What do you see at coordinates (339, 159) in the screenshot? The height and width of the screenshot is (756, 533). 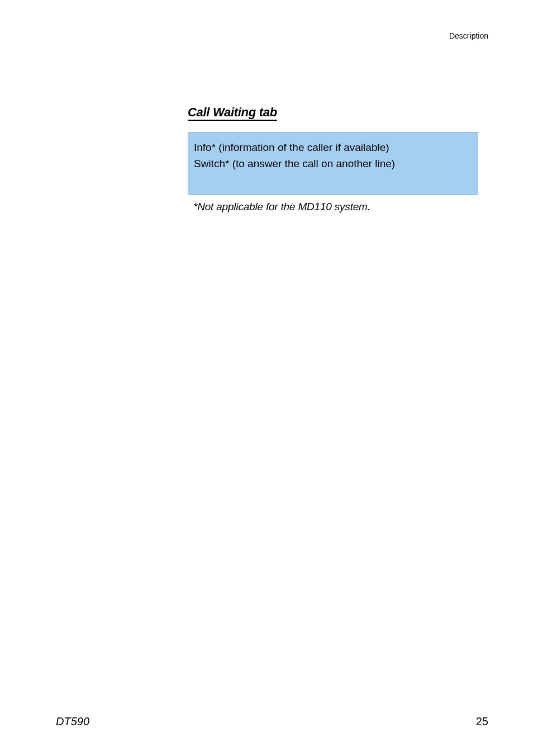 I see `main-content: Call Waiting tab Info* (information of t…` at bounding box center [339, 159].